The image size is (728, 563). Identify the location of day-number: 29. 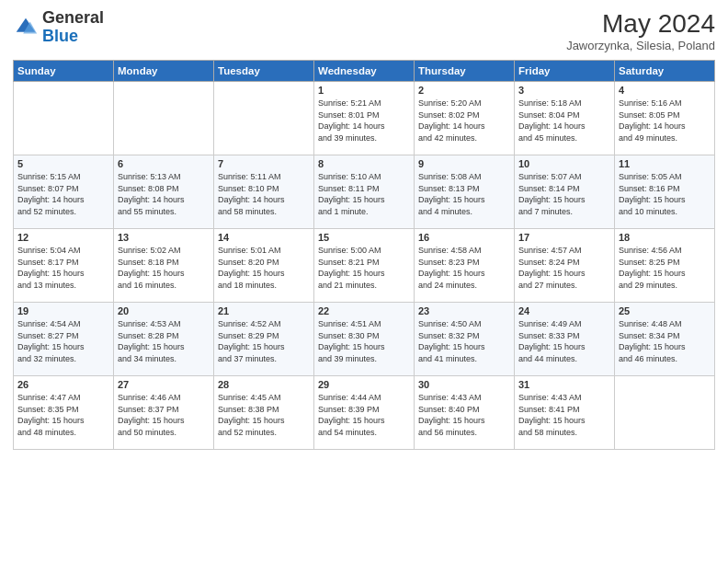
(364, 385).